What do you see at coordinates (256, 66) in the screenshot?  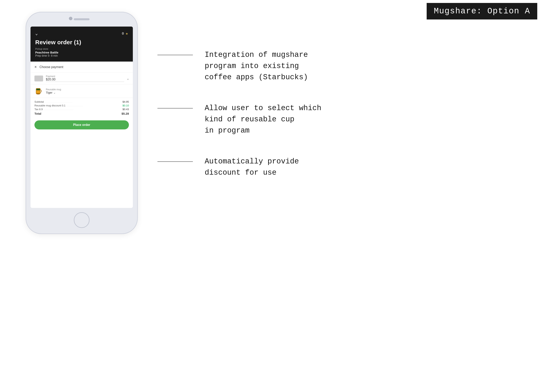 I see `annotation-text-1: Integration of mugshareprogram into exis…` at bounding box center [256, 66].